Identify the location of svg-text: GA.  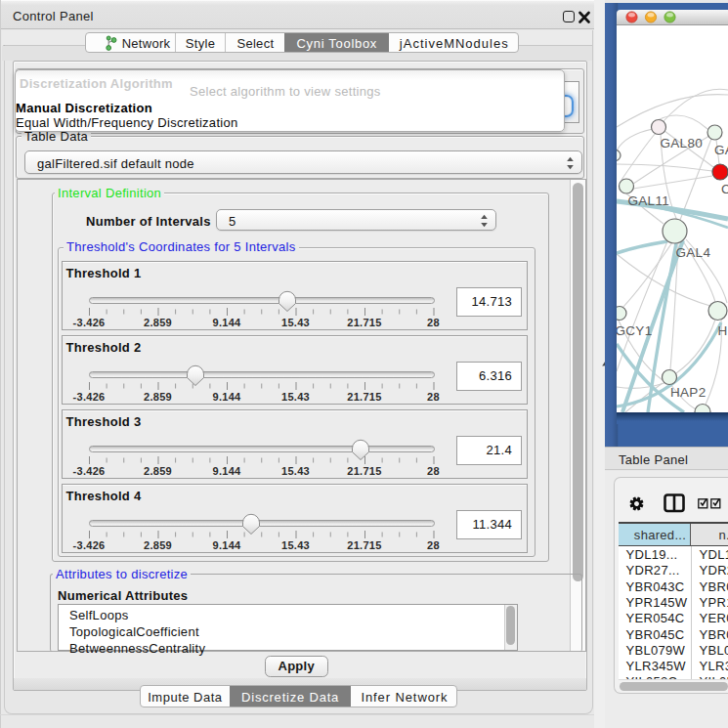
(721, 150).